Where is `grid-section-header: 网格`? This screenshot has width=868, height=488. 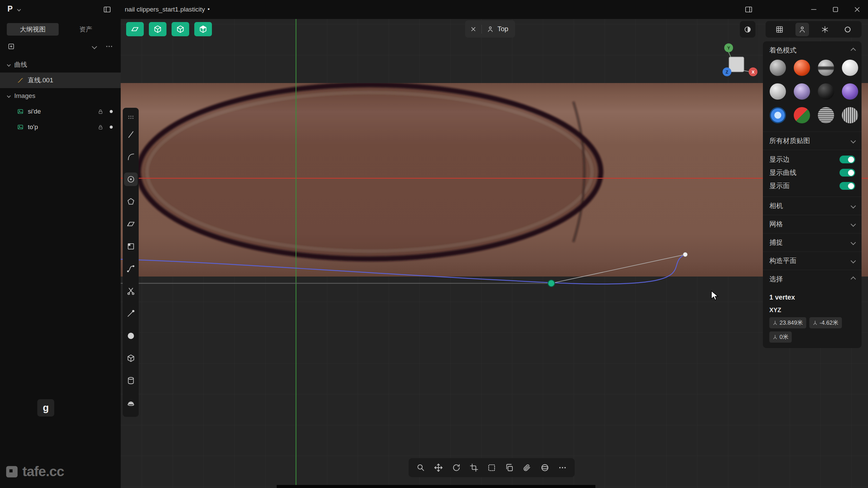
grid-section-header: 网格 is located at coordinates (812, 224).